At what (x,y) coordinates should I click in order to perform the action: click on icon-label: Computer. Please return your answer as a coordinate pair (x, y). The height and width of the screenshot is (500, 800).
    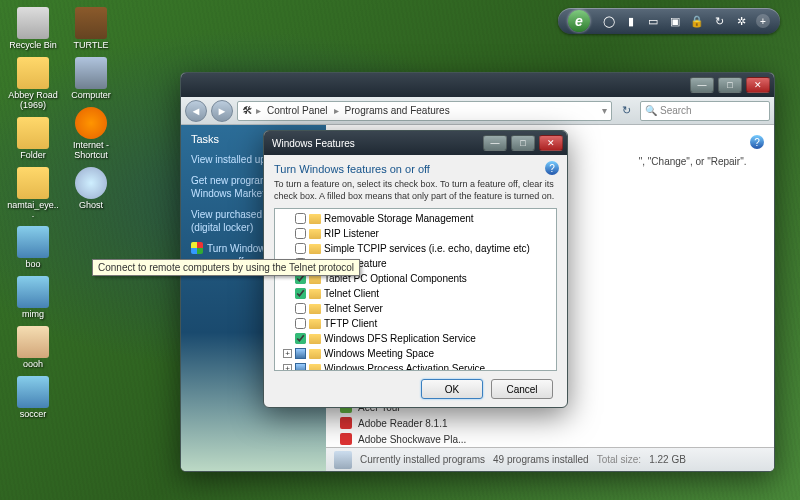
    Looking at the image, I should click on (91, 96).